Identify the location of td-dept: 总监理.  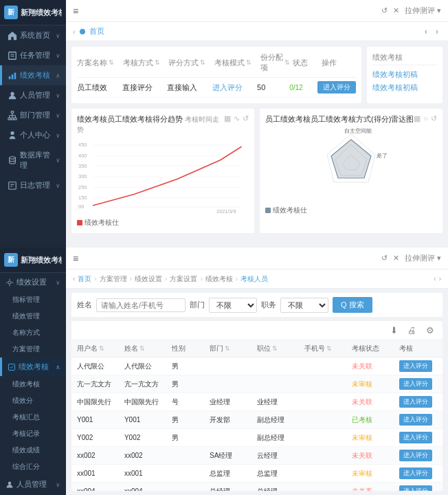
(234, 474).